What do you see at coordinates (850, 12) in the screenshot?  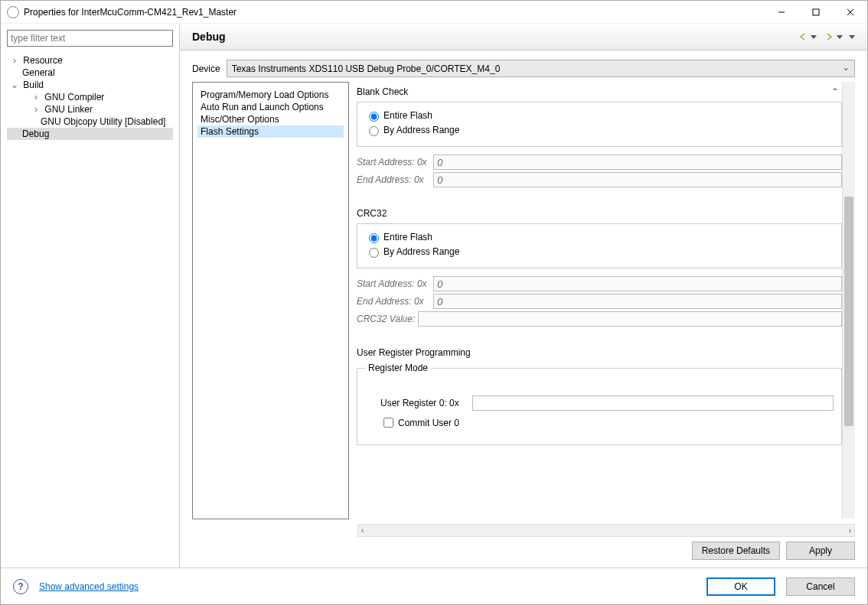 I see `close-button` at bounding box center [850, 12].